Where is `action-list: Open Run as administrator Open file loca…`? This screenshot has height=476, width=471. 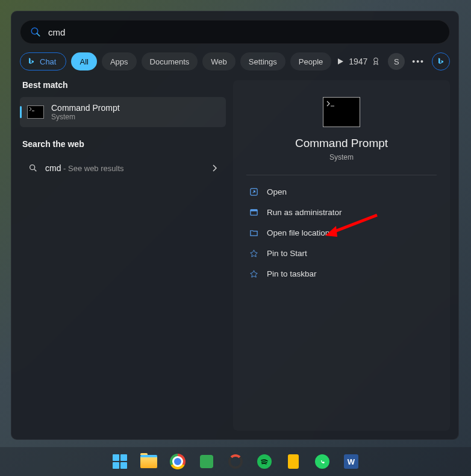 action-list: Open Run as administrator Open file loca… is located at coordinates (342, 233).